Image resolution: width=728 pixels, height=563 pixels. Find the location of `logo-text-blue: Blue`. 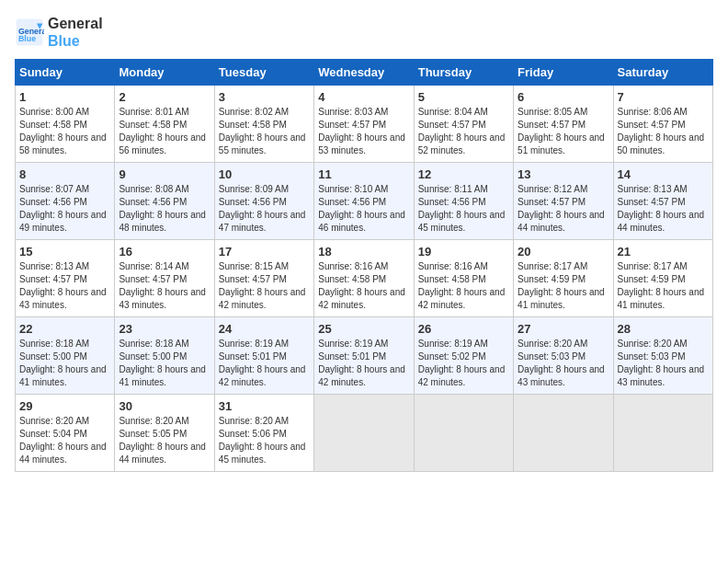

logo-text-blue: Blue is located at coordinates (75, 40).